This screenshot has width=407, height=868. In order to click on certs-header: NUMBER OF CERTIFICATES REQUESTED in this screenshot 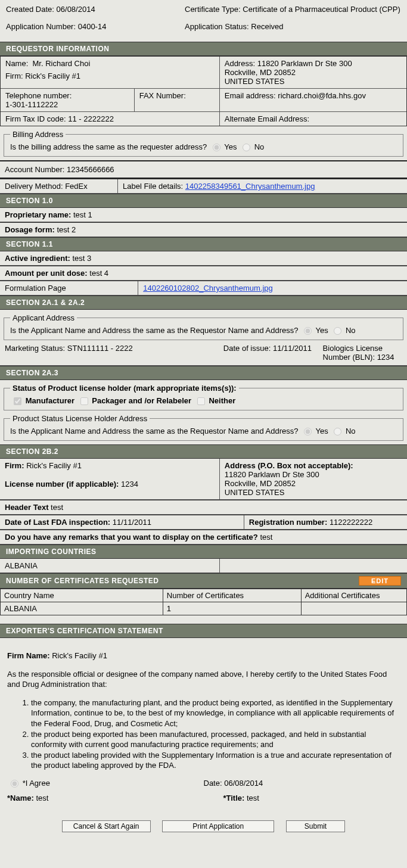, I will do `click(82, 581)`.